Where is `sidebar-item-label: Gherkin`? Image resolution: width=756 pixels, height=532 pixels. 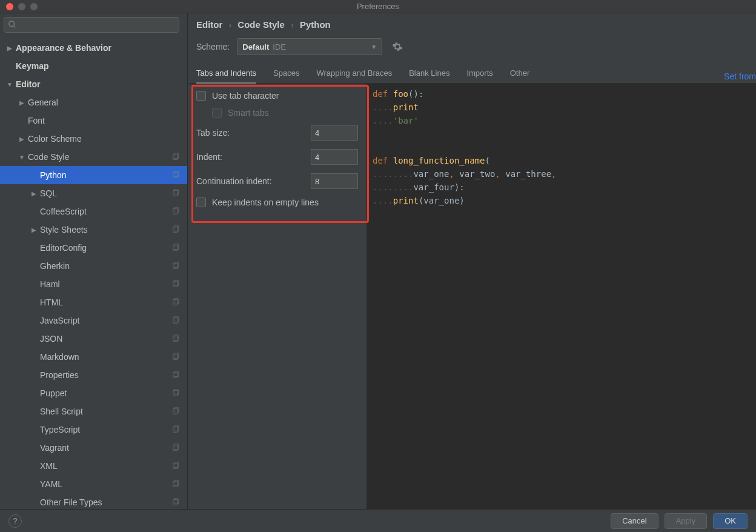 sidebar-item-label: Gherkin is located at coordinates (55, 266).